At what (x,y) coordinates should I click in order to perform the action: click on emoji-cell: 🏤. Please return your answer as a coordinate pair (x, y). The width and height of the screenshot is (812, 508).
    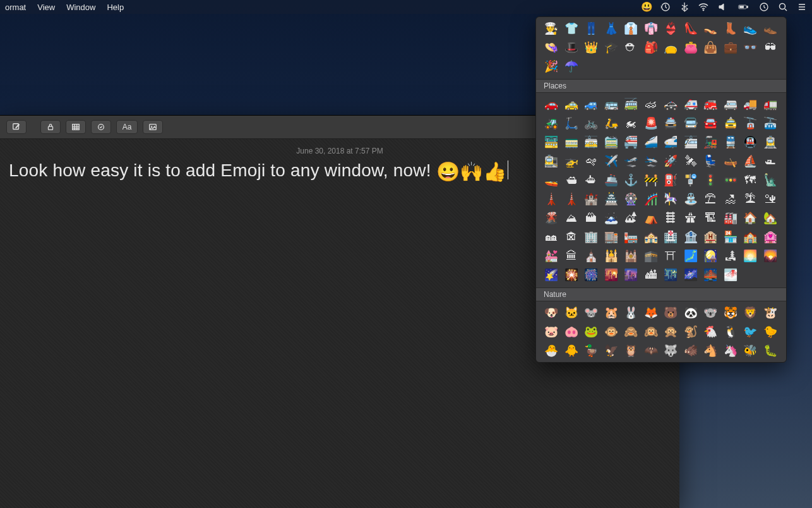
    Looking at the image, I should click on (651, 237).